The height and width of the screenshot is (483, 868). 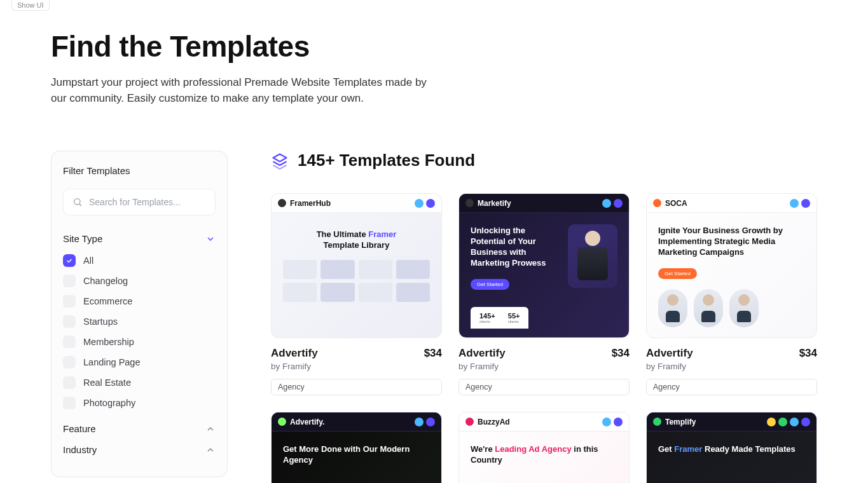 What do you see at coordinates (79, 428) in the screenshot?
I see `filter-group-label: Feature` at bounding box center [79, 428].